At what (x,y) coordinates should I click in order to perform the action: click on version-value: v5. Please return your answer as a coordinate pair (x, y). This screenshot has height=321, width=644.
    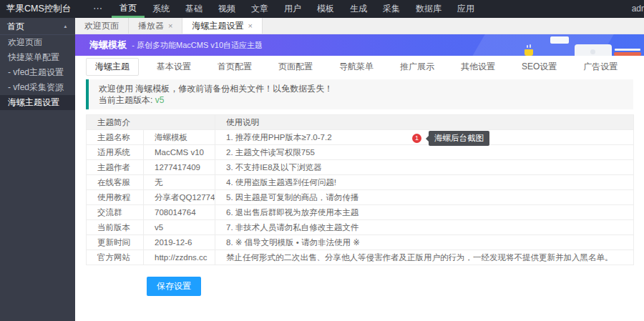
    Looking at the image, I should click on (160, 100).